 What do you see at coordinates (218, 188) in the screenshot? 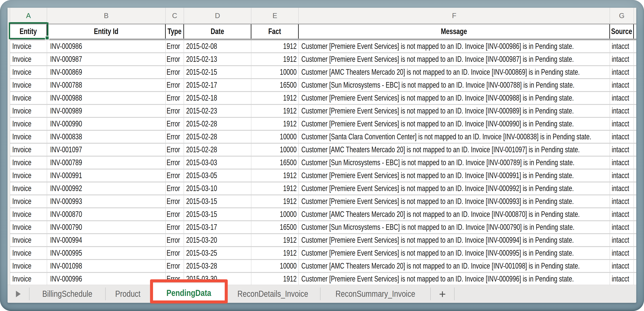
I see `cell-date: 2015-03-10` at bounding box center [218, 188].